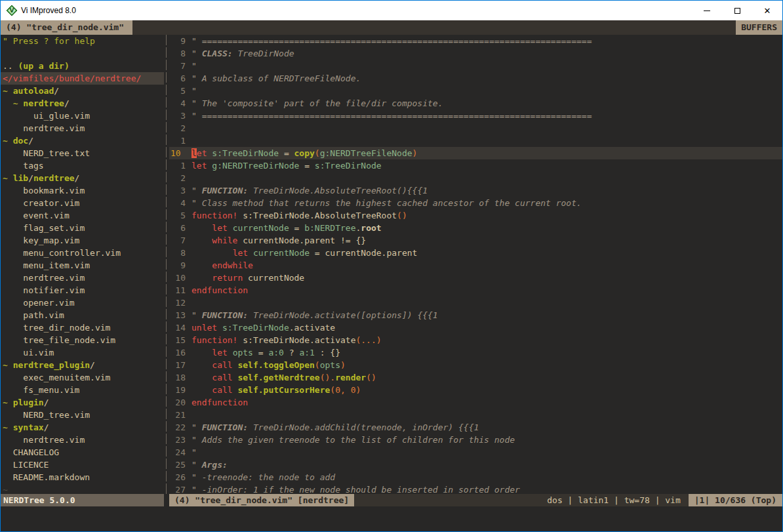 This screenshot has height=532, width=783. I want to click on code-line: 5", so click(476, 91).